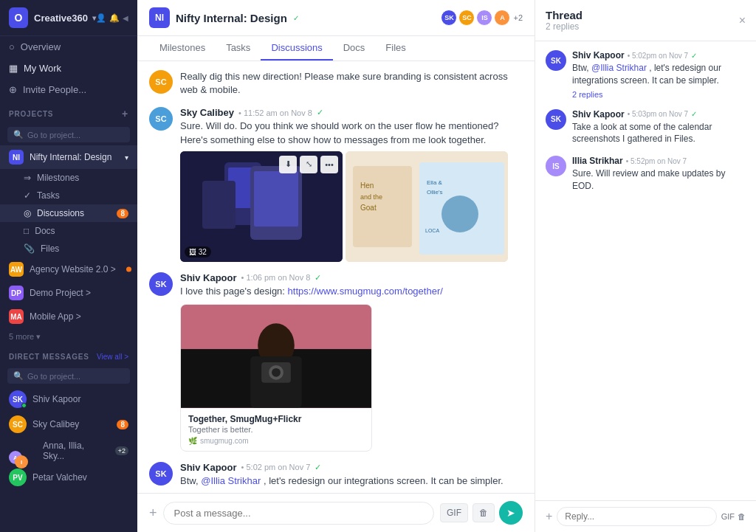  What do you see at coordinates (224, 18) in the screenshot?
I see `header-left: NI Nifty Internal: Design ✓` at bounding box center [224, 18].